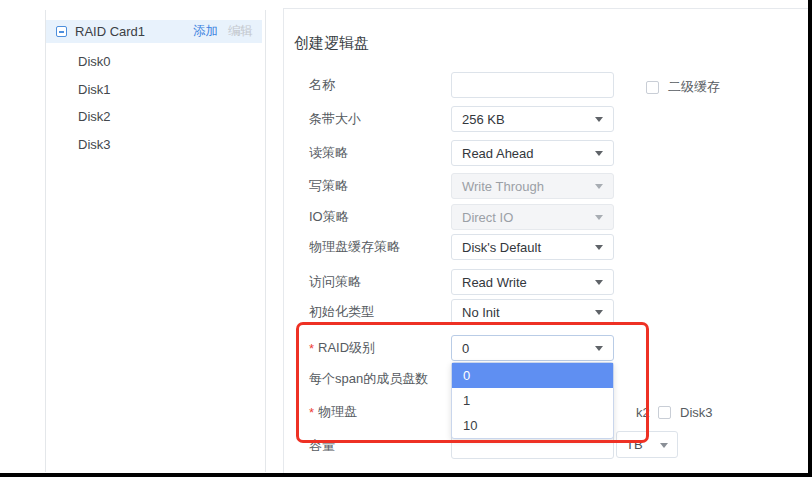 The width and height of the screenshot is (812, 479). I want to click on disk2-label-fragment: k2, so click(643, 412).